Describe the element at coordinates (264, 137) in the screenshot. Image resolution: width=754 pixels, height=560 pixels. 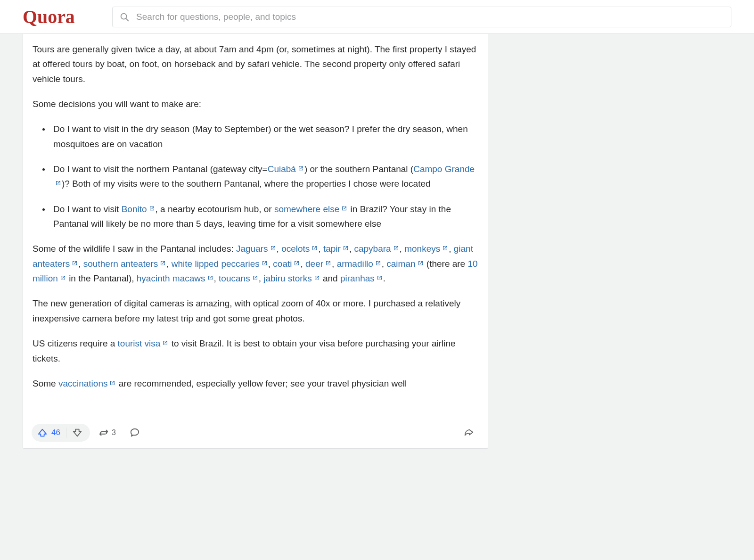
I see `list-item: Do I want to visit in the dry season (Ma…` at that location.